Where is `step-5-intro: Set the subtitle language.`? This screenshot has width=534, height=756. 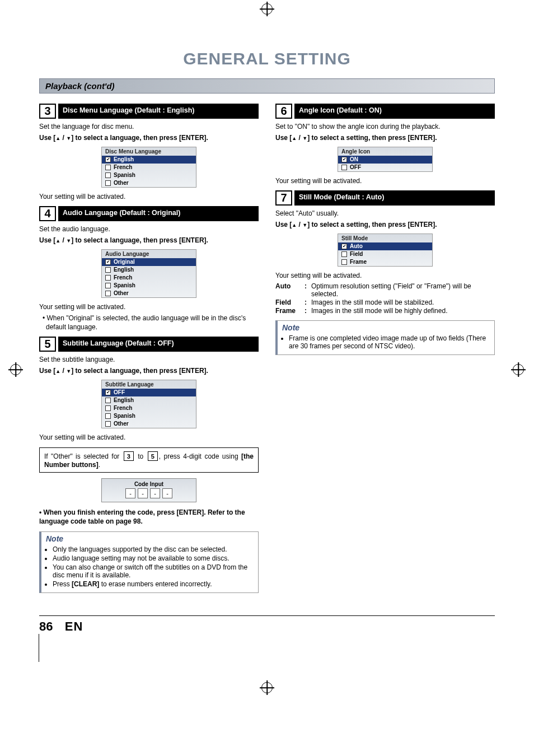
step-5-intro: Set the subtitle language. is located at coordinates (149, 360).